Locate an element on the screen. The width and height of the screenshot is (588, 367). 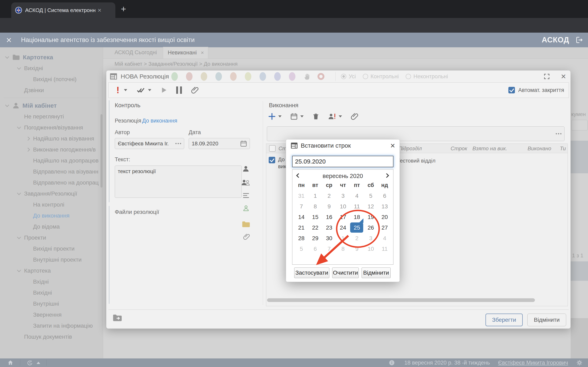
clear-button: Очистити is located at coordinates (346, 273).